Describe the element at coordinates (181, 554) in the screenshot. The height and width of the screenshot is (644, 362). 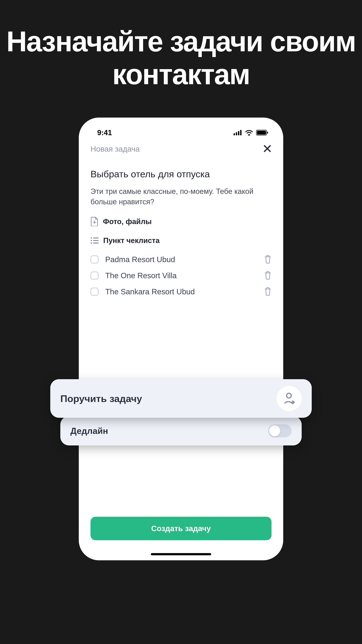
I see `home-indicator` at that location.